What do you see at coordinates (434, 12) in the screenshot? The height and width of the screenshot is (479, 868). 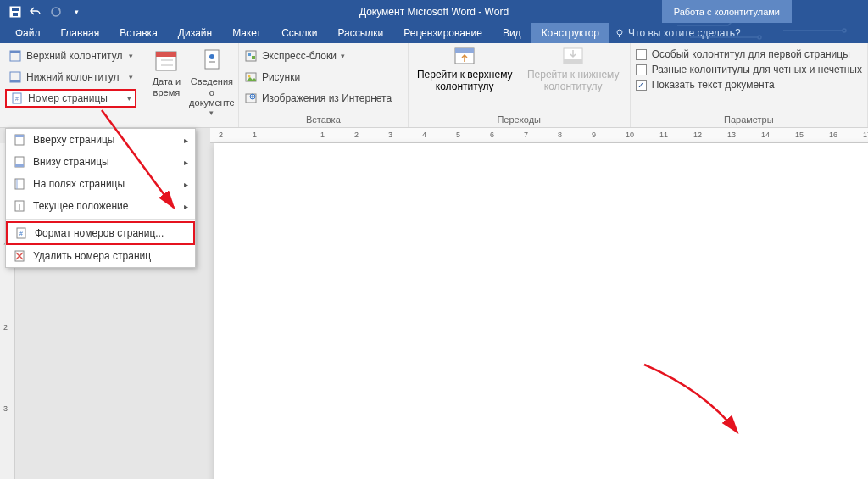 I see `title-bar: ▾ Документ Microsoft Word - Word Работа …` at bounding box center [434, 12].